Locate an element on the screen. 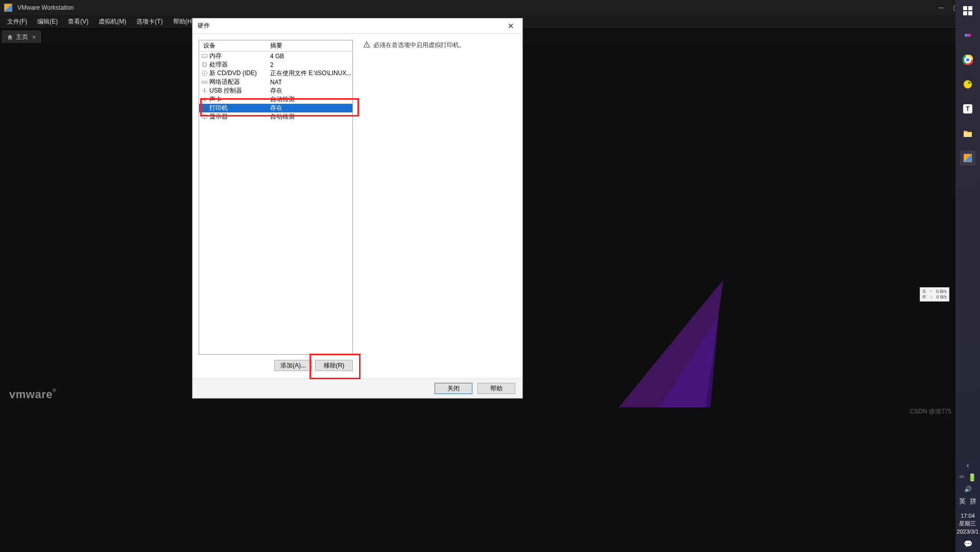 This screenshot has width=980, height=552. menu-view: 查看(V) is located at coordinates (78, 21).